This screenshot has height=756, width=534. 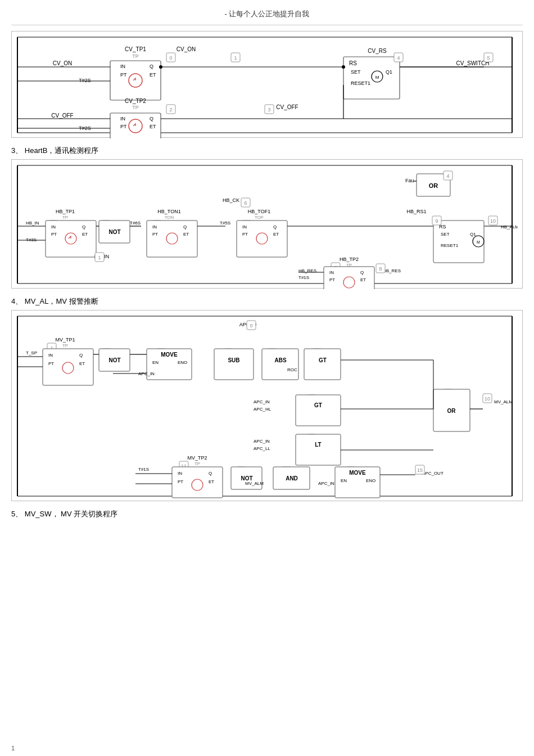 I want to click on svg-text: T#6S, so click(x=135, y=223).